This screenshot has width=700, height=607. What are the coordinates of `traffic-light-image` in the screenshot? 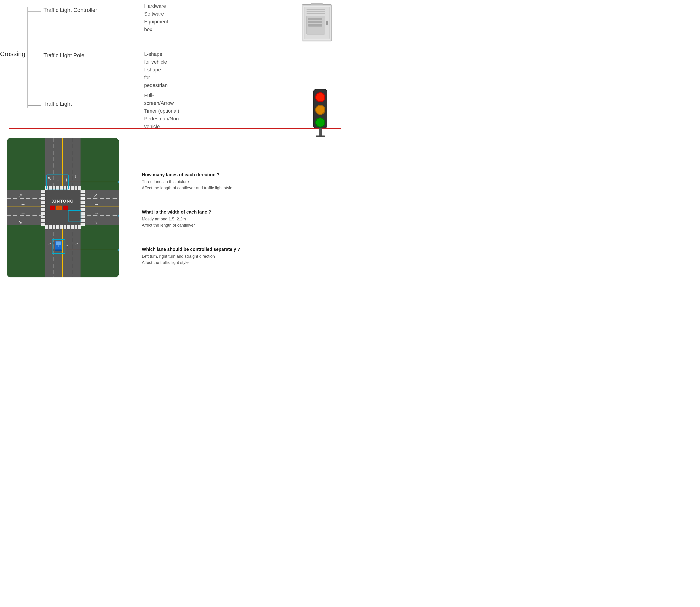 It's located at (320, 110).